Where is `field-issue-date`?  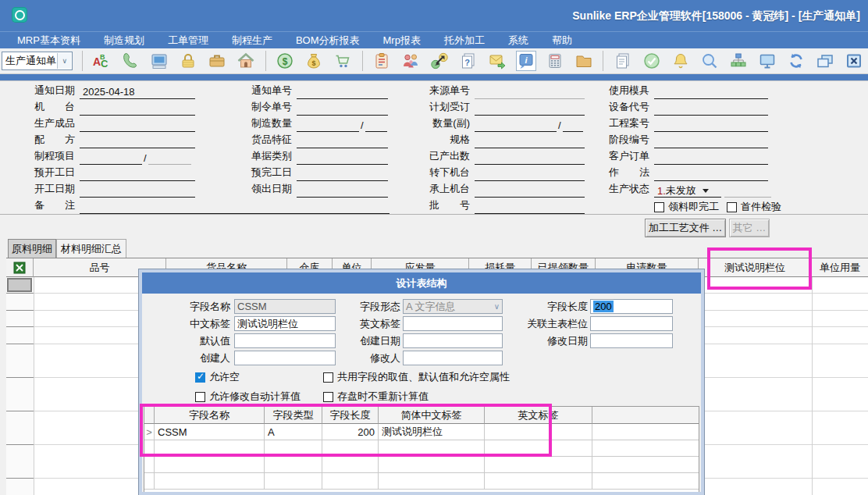 field-issue-date is located at coordinates (342, 191).